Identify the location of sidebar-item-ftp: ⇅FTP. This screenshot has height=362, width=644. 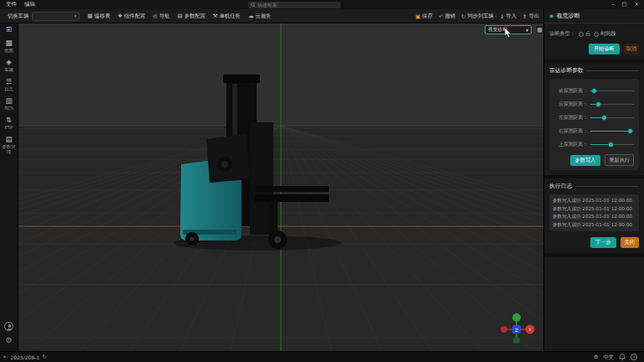
(9, 123).